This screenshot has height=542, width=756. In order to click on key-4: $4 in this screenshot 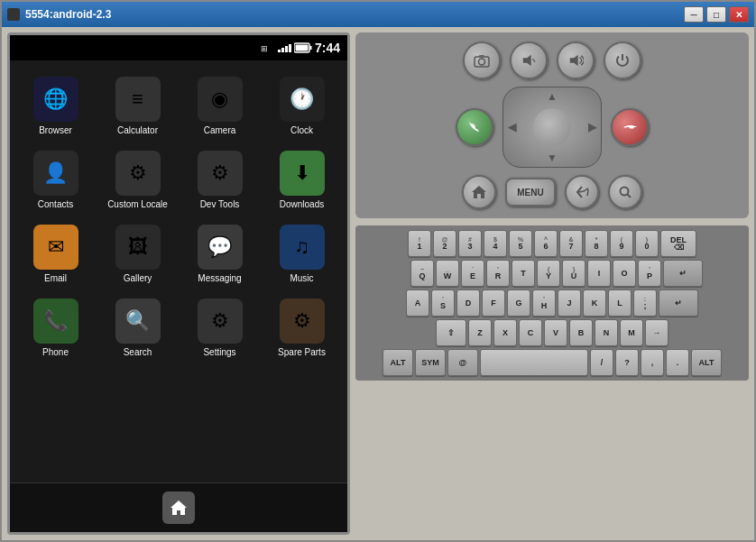, I will do `click(495, 243)`.